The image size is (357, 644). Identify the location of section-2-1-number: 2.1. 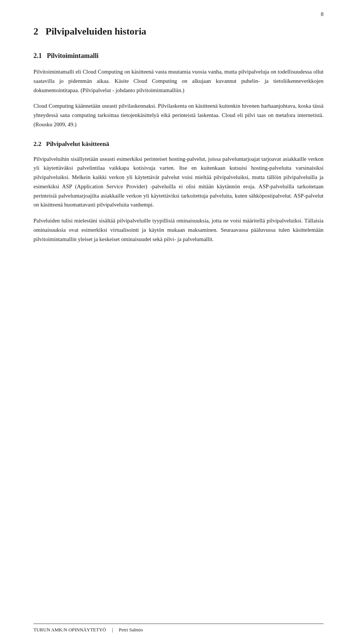
(38, 56).